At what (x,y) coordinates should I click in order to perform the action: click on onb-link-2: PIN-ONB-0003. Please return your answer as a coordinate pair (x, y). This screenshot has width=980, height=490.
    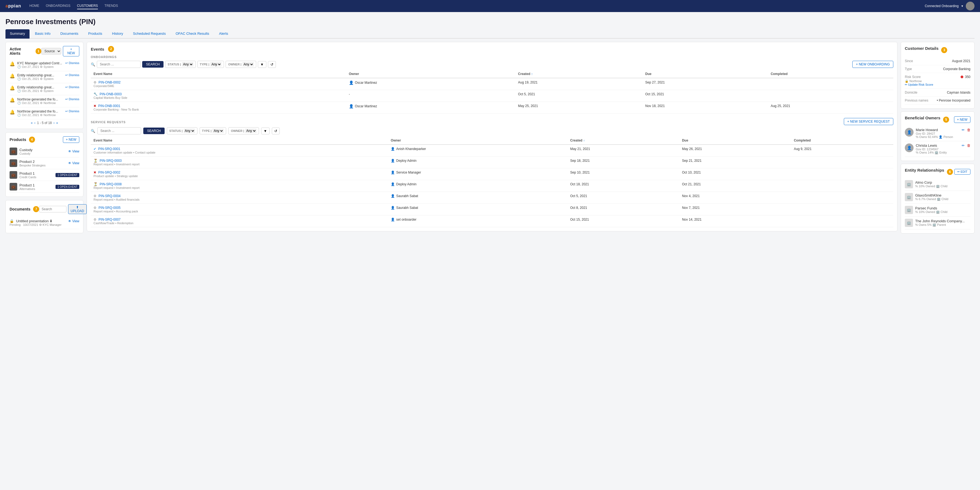
    Looking at the image, I should click on (111, 94).